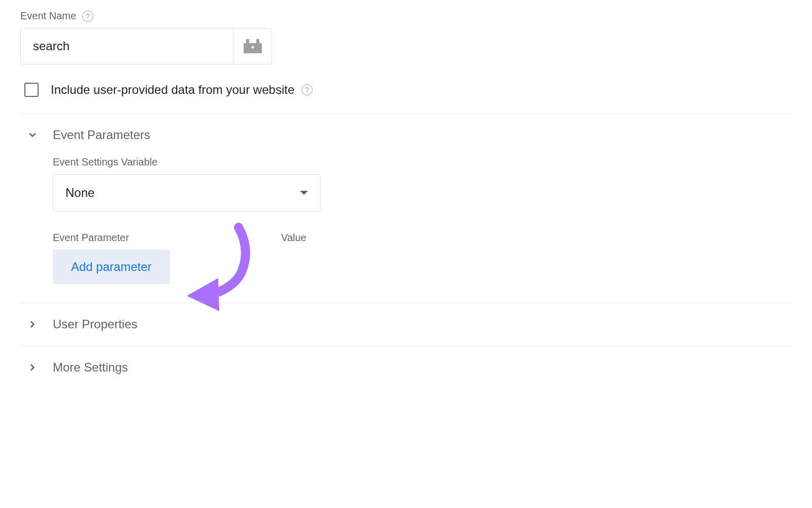  Describe the element at coordinates (406, 46) in the screenshot. I see `event-name-row` at that location.